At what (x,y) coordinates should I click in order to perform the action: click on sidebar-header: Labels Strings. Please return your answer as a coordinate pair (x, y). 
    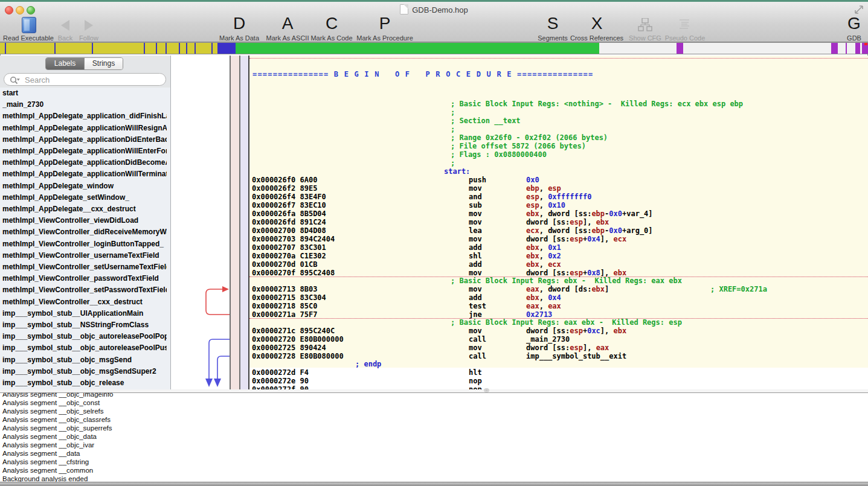
    Looking at the image, I should click on (85, 71).